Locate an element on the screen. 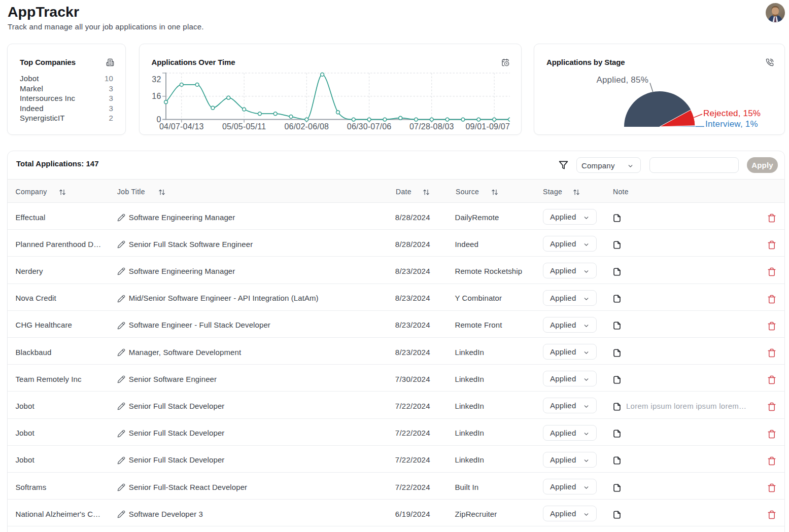 This screenshot has width=789, height=532. svg-text: 06/02-06/08 is located at coordinates (306, 127).